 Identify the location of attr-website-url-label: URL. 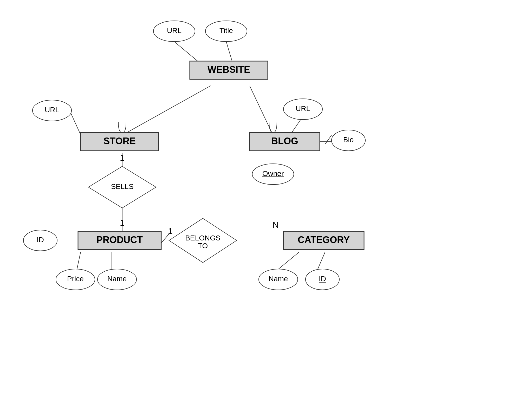
(174, 31).